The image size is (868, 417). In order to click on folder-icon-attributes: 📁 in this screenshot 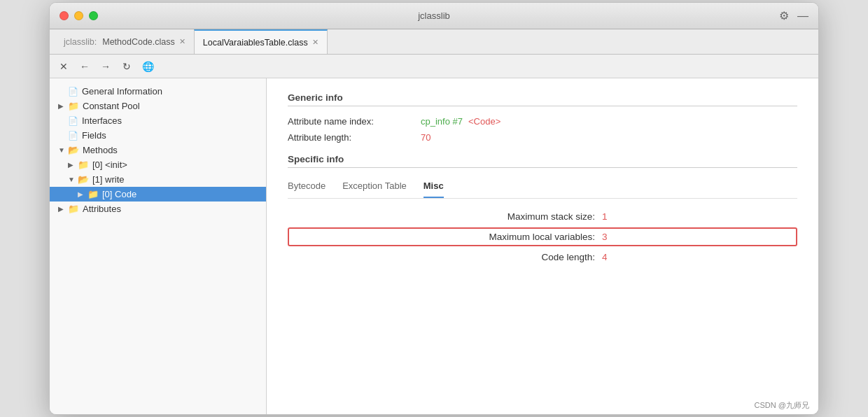, I will do `click(74, 208)`.